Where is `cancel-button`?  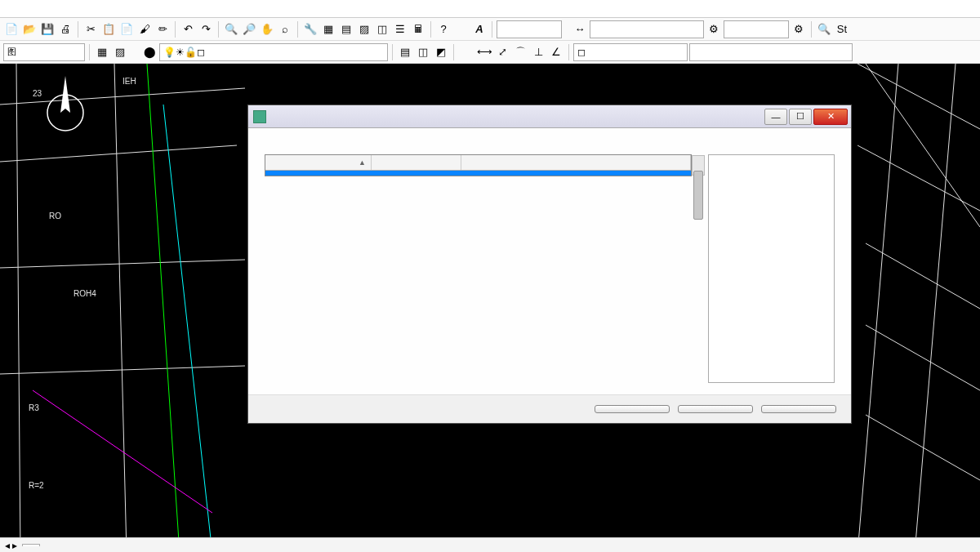 cancel-button is located at coordinates (799, 409).